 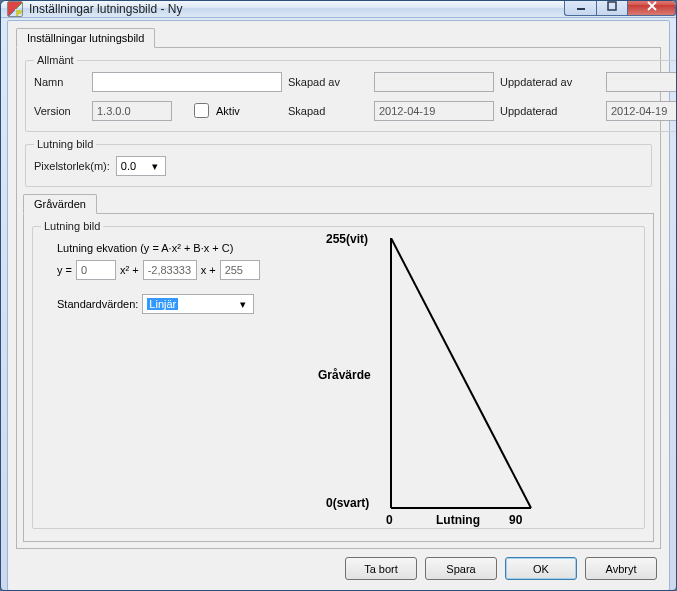 What do you see at coordinates (60, 111) in the screenshot?
I see `version-label: Version` at bounding box center [60, 111].